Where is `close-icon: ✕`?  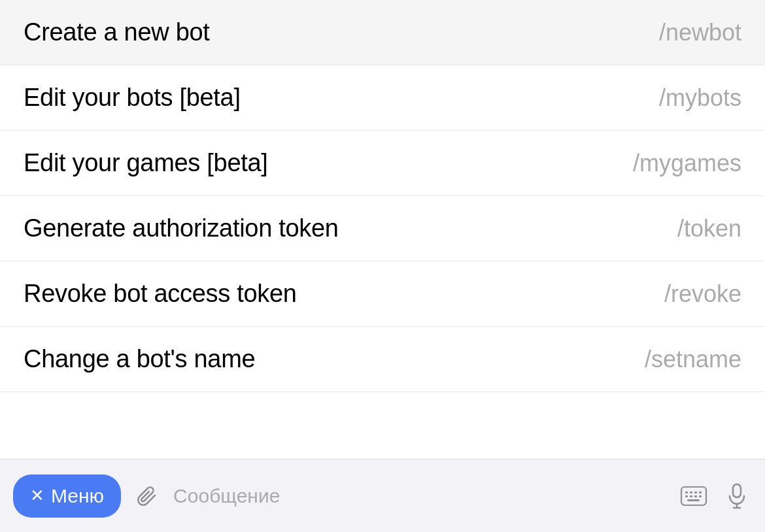 close-icon: ✕ is located at coordinates (37, 495).